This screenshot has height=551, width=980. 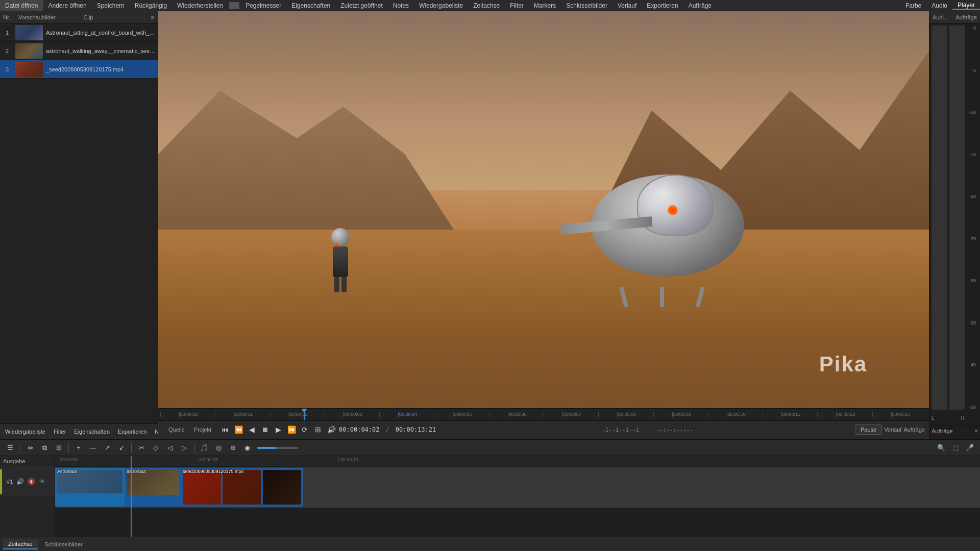 What do you see at coordinates (361, 5) in the screenshot?
I see `menu-zuletzt: Zuletzt geöffnet` at bounding box center [361, 5].